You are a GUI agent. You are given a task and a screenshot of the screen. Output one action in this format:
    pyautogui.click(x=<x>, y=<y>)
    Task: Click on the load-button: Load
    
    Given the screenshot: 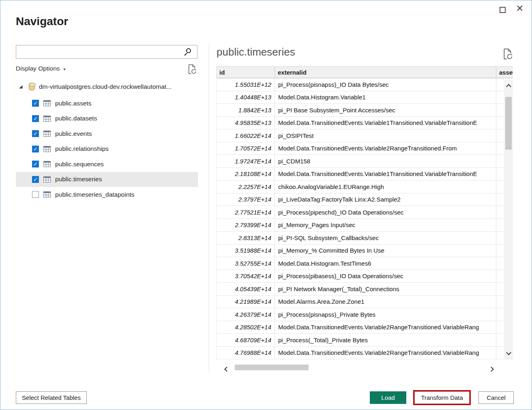 What is the action you would take?
    pyautogui.click(x=388, y=397)
    